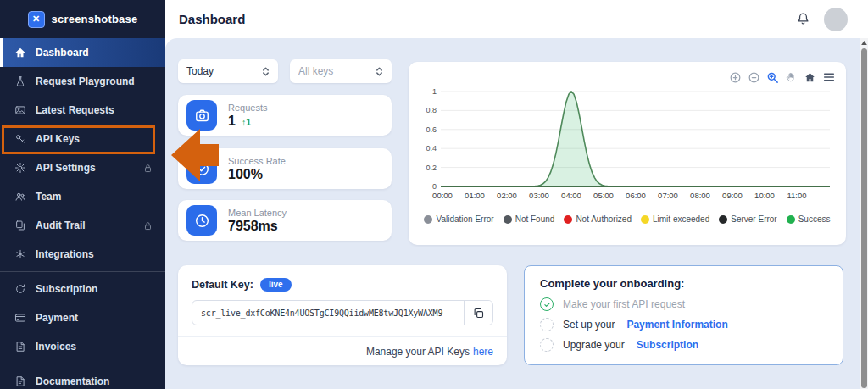  What do you see at coordinates (266, 71) in the screenshot?
I see `chevron-updown-icon` at bounding box center [266, 71].